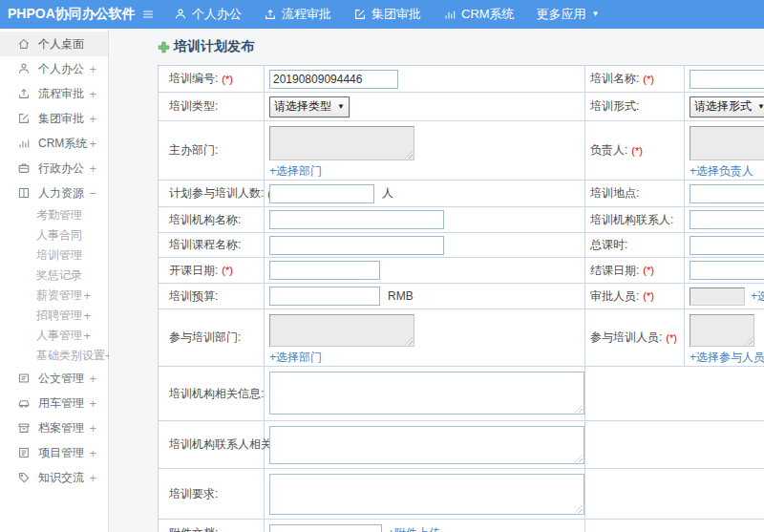 The width and height of the screenshot is (764, 532). I want to click on form-row: 培训要求:, so click(461, 495).